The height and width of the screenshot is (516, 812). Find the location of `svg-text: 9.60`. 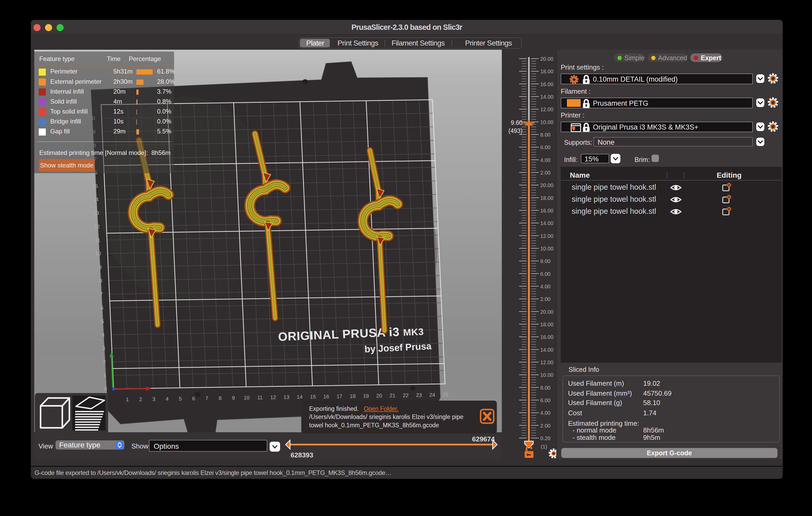

svg-text: 9.60 is located at coordinates (517, 123).